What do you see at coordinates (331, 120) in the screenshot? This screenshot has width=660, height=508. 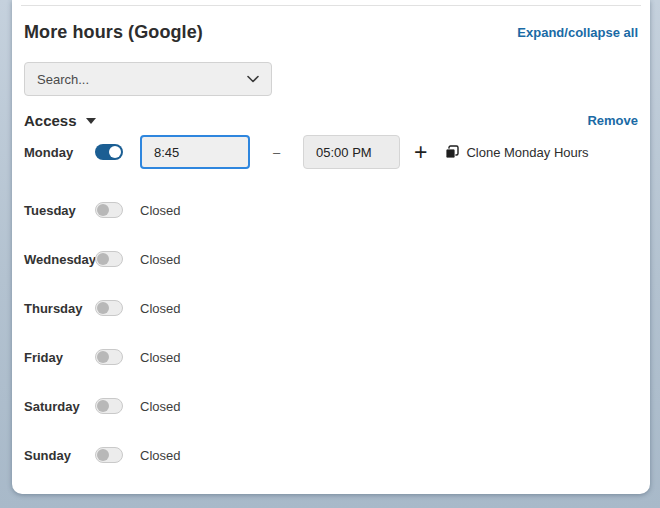 I see `access-section-header: Access Remove` at bounding box center [331, 120].